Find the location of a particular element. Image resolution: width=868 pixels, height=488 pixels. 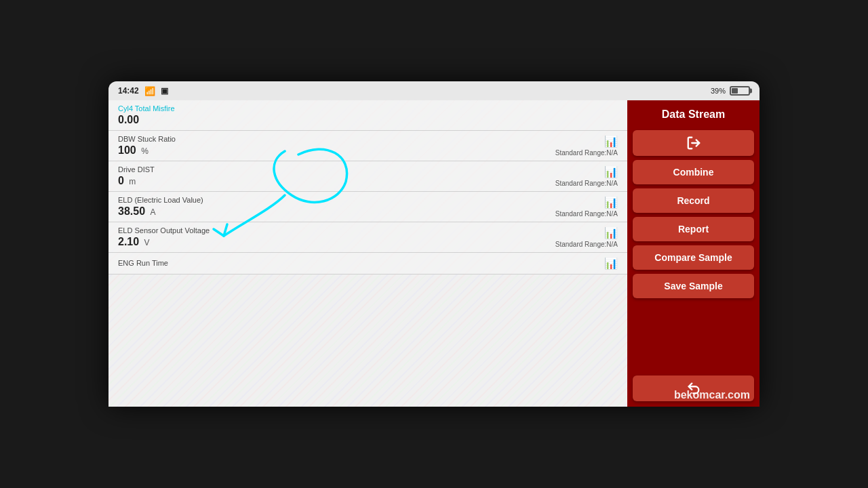

status-right: 39% is located at coordinates (730, 91).